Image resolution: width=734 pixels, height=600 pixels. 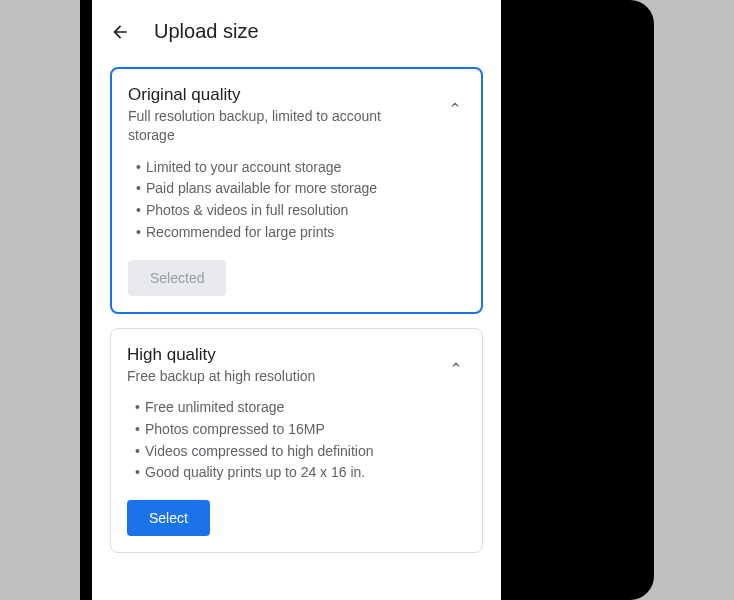 I want to click on list-item: Free unlimited storage, so click(x=300, y=408).